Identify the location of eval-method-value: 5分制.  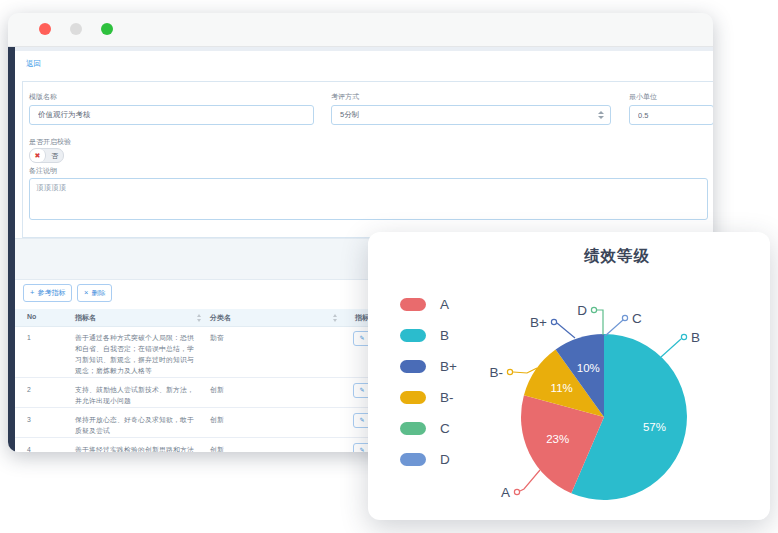
(350, 114).